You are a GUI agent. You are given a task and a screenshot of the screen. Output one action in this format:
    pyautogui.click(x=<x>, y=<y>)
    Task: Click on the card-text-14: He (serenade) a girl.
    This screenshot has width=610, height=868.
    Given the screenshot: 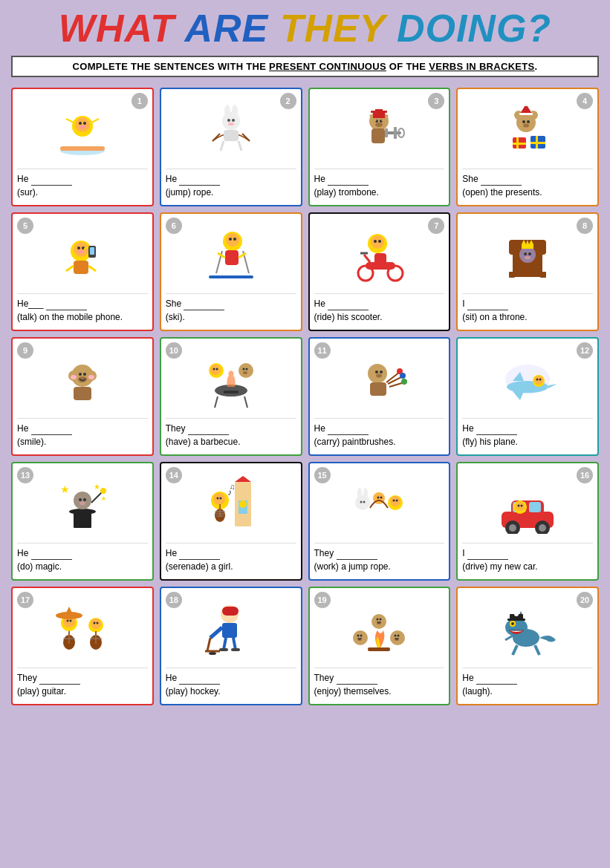 What is the action you would take?
    pyautogui.click(x=231, y=558)
    